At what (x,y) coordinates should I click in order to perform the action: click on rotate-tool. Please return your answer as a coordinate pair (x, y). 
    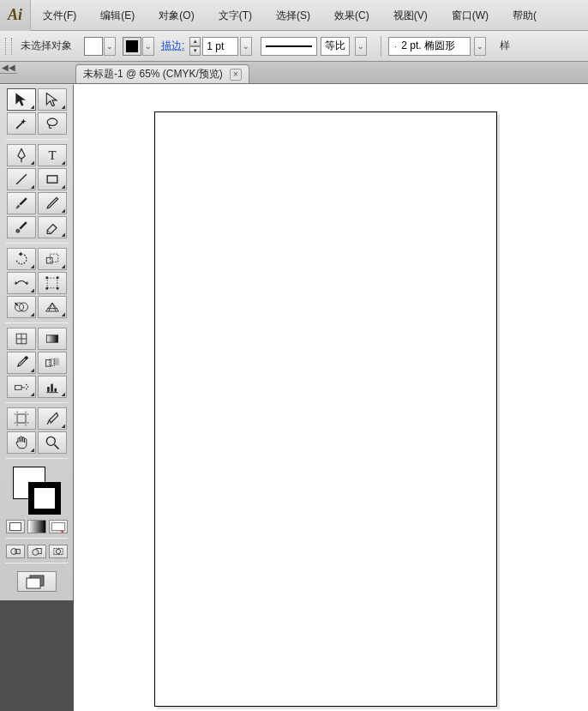
    Looking at the image, I should click on (21, 259).